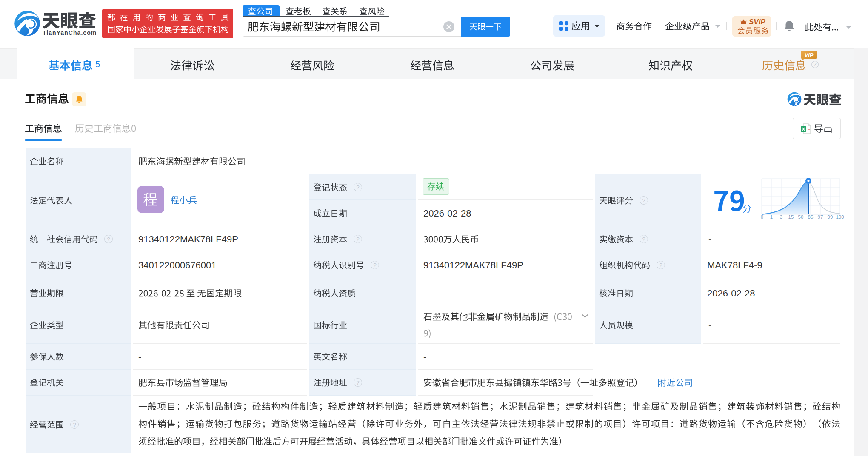 Image resolution: width=868 pixels, height=456 pixels. What do you see at coordinates (831, 217) in the screenshot?
I see `svg-text: 99` at bounding box center [831, 217].